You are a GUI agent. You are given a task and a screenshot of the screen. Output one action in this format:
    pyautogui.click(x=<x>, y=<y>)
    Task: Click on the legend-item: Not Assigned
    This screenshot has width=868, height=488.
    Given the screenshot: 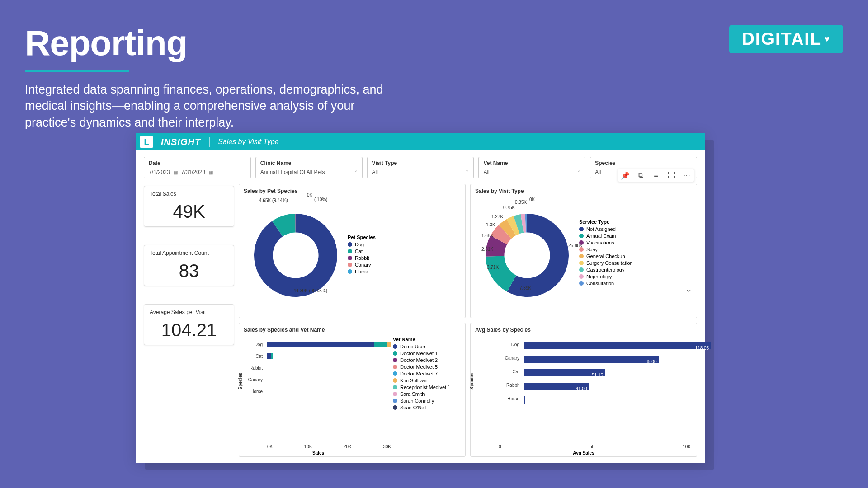 What is the action you would take?
    pyautogui.click(x=636, y=229)
    